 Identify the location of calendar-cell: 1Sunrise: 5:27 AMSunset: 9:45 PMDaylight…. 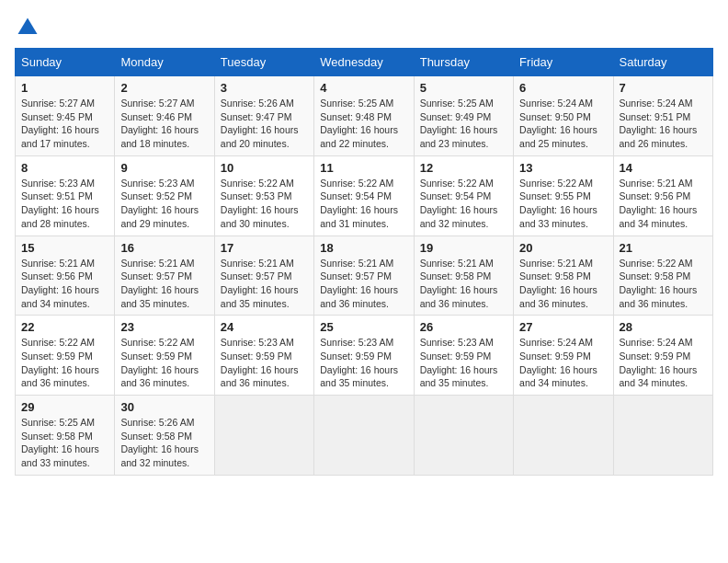
(65, 116).